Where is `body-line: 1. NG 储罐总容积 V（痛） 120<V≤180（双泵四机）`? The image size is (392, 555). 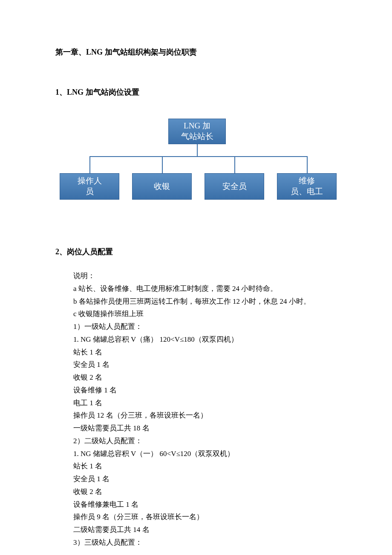 body-line: 1. NG 储罐总容积 V（痛） 120<V≤180（双泵四机） is located at coordinates (205, 340).